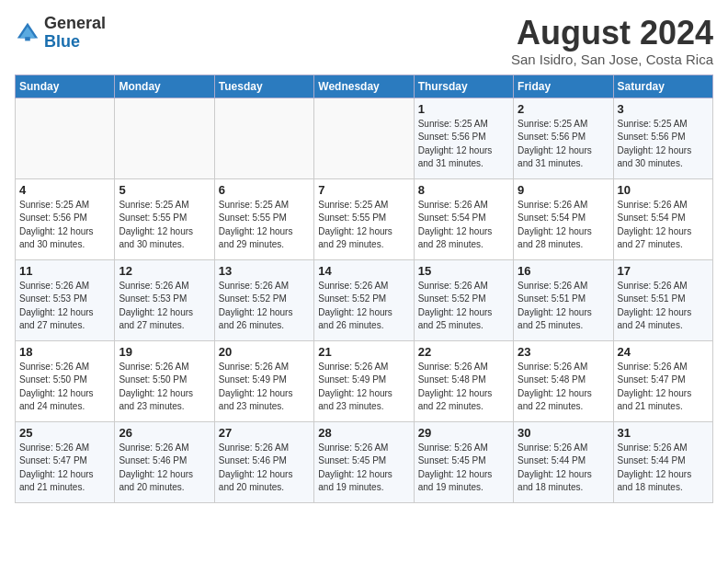  What do you see at coordinates (364, 432) in the screenshot?
I see `day-number: 28` at bounding box center [364, 432].